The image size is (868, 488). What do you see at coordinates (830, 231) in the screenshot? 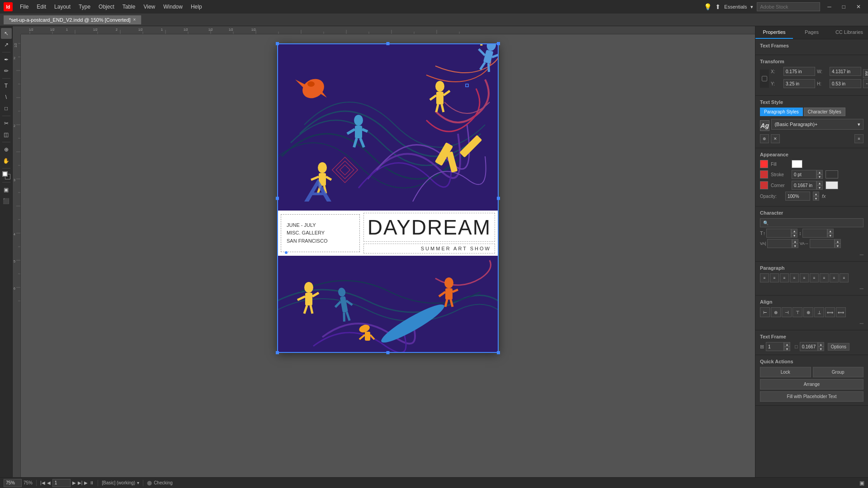
I see `leading-up: ▲` at bounding box center [830, 231].